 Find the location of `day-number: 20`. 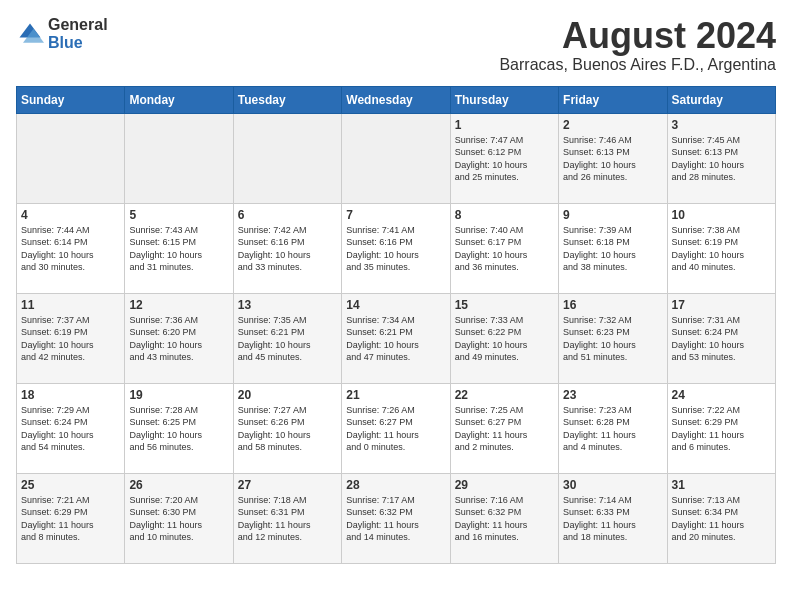

day-number: 20 is located at coordinates (288, 395).